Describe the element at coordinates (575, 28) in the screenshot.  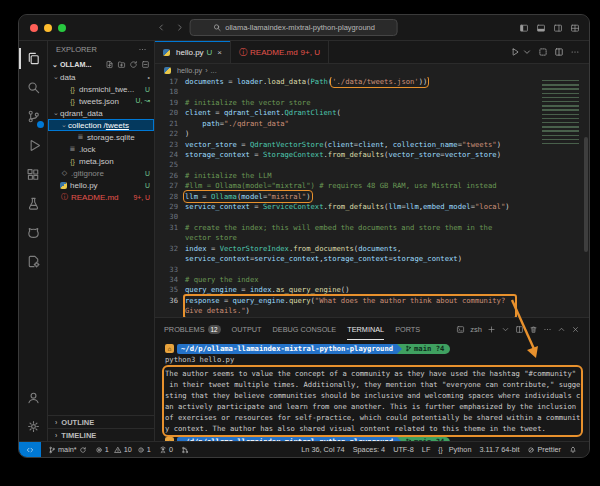
I see `customize-layout-icon` at that location.